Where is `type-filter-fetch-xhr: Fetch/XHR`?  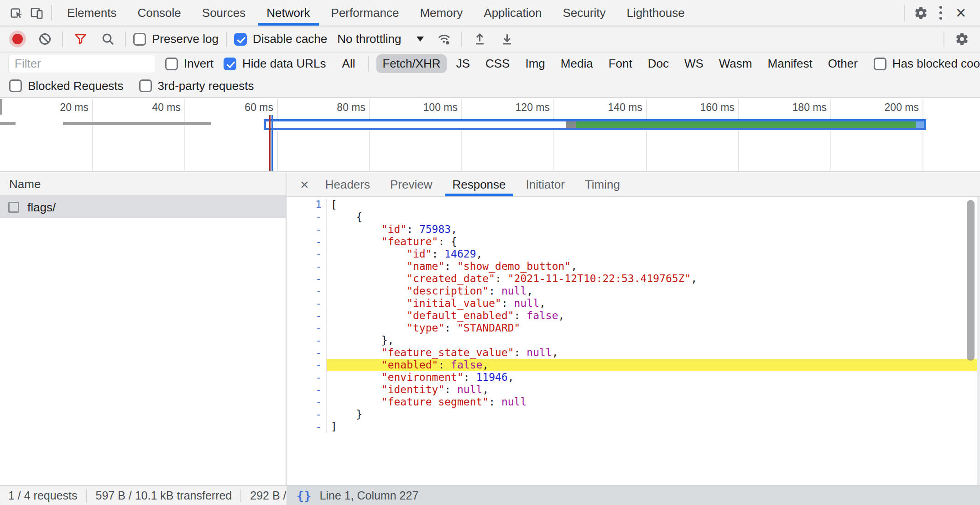
type-filter-fetch-xhr: Fetch/XHR is located at coordinates (412, 64).